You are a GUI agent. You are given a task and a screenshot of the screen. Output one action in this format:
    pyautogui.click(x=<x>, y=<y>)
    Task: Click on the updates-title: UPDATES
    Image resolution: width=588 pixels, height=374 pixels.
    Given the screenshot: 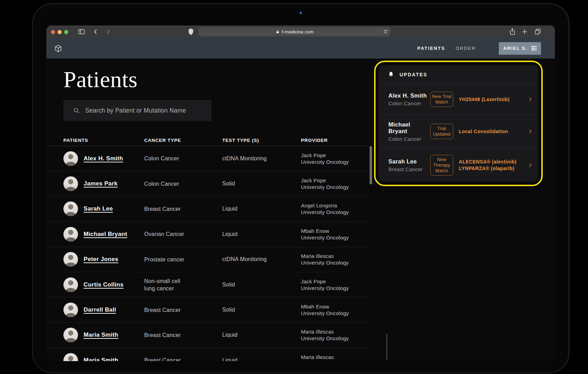 What is the action you would take?
    pyautogui.click(x=413, y=75)
    